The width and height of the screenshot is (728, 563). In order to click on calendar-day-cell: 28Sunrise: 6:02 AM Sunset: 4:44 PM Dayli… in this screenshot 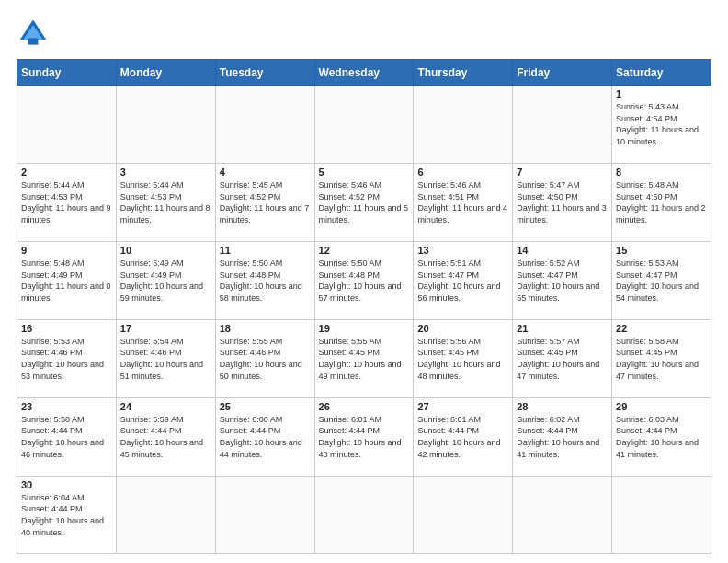, I will do `click(563, 436)`.